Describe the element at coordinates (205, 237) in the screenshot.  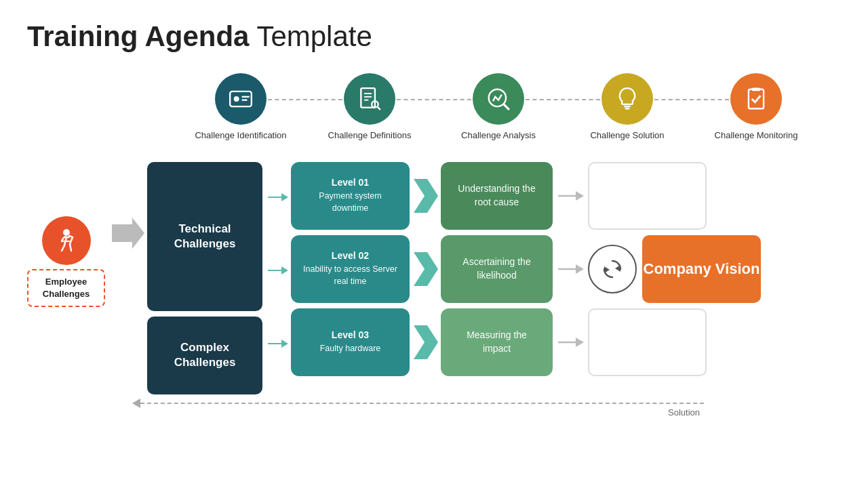
I see `technical-challenges-label: TechnicalChallenges` at that location.